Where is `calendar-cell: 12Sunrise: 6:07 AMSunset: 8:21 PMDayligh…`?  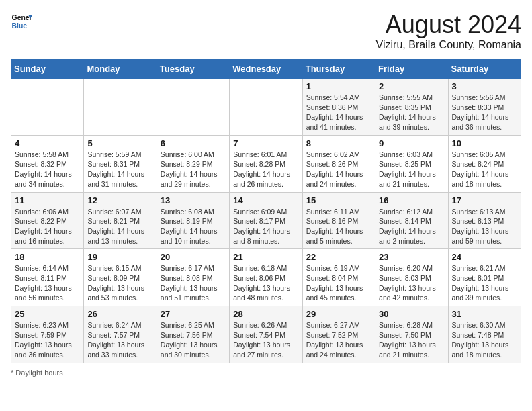 calendar-cell: 12Sunrise: 6:07 AMSunset: 8:21 PMDayligh… is located at coordinates (120, 220).